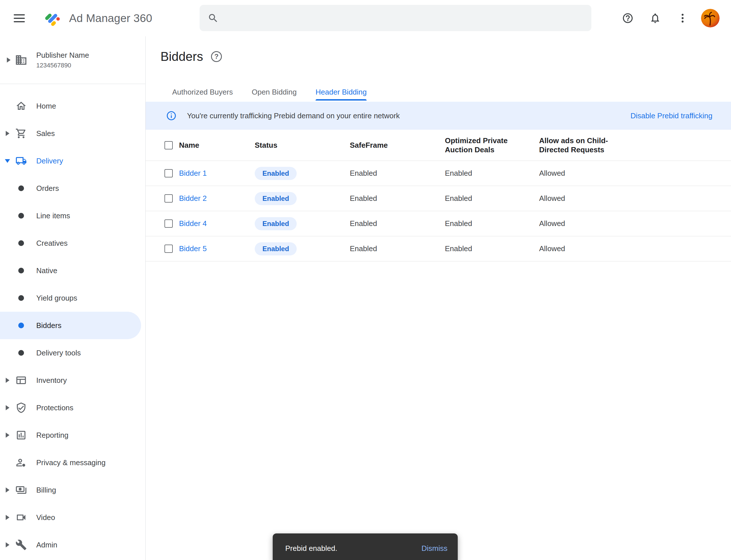 The height and width of the screenshot is (560, 731). I want to click on help-button, so click(628, 18).